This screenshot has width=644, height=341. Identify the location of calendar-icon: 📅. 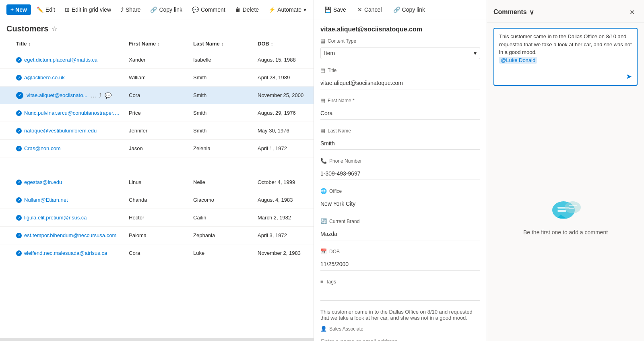
(324, 251).